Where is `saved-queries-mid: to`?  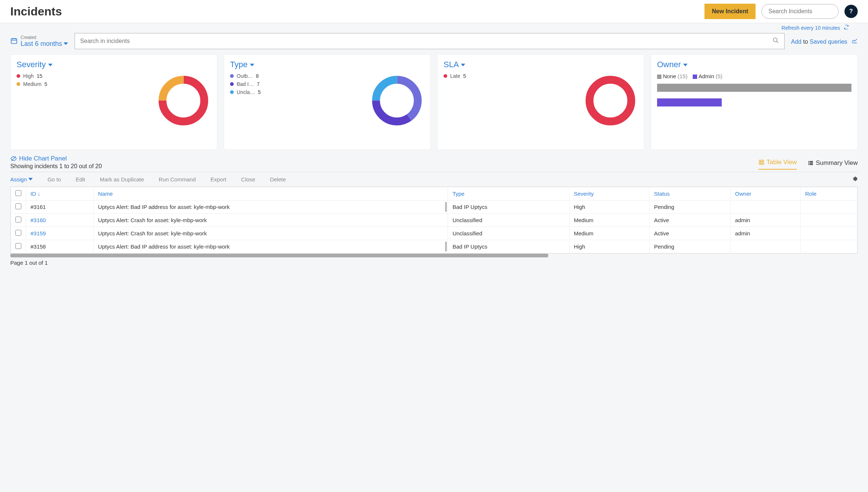 saved-queries-mid: to is located at coordinates (806, 42).